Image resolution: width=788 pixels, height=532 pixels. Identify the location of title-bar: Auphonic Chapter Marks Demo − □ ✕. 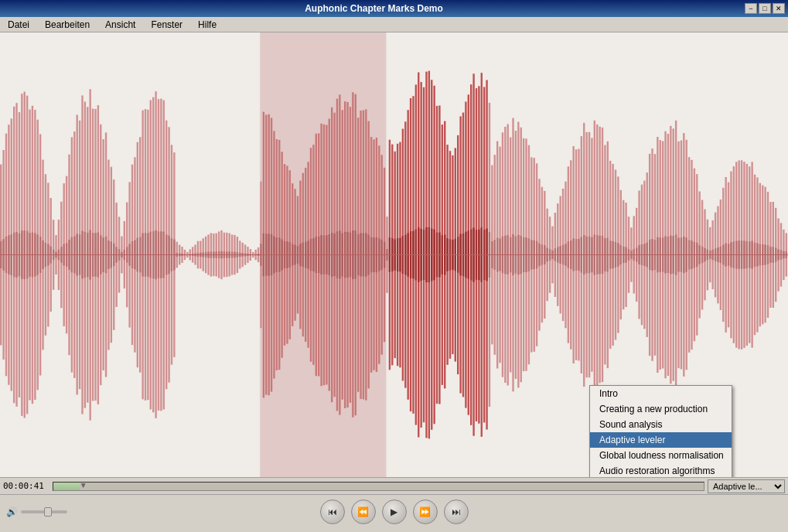
(394, 9).